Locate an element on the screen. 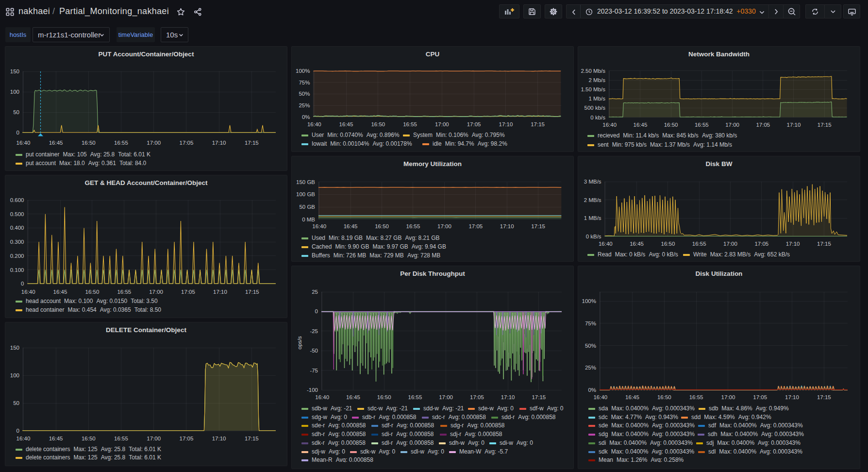 Image resolution: width=868 pixels, height=472 pixels. svg-text: 0.500 is located at coordinates (17, 214).